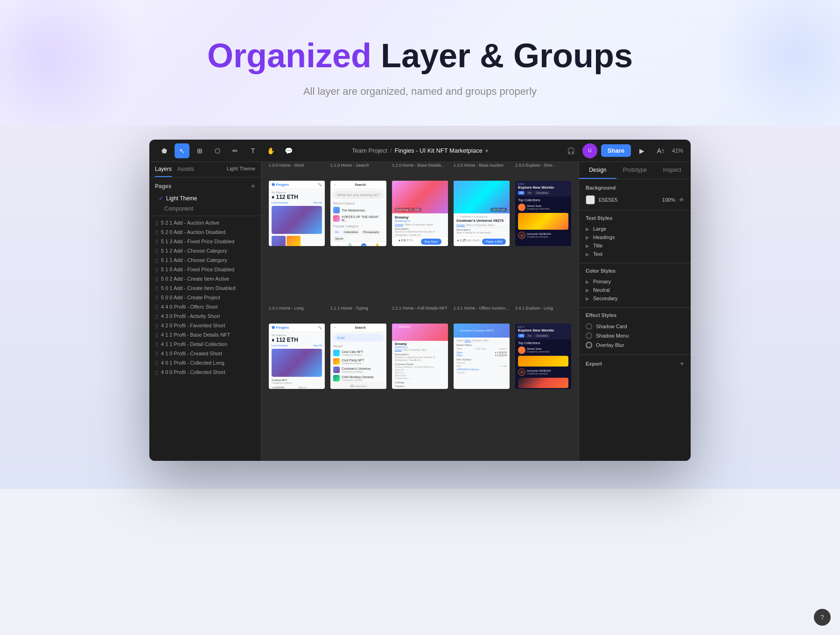 The width and height of the screenshot is (840, 635). Describe the element at coordinates (205, 209) in the screenshot. I see `page-item-component: Component` at that location.